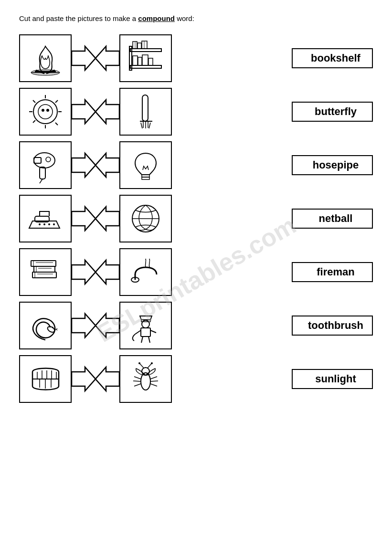 The height and width of the screenshot is (558, 392). What do you see at coordinates (332, 219) in the screenshot?
I see `word-netball: netball` at bounding box center [332, 219].